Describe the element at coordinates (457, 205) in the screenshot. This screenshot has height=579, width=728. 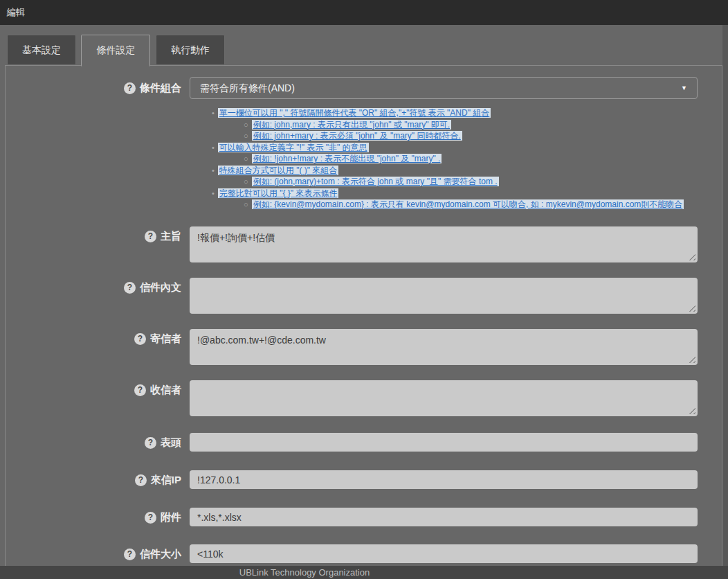
I see `help-line: ○例如: {kevin@mydomain.com} : 表示只有 kevin@m…` at that location.